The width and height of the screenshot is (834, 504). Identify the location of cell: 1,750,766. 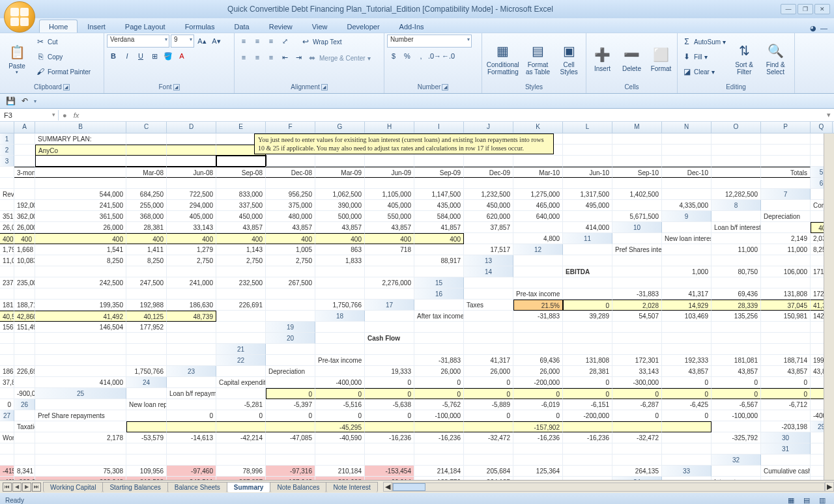
(340, 305).